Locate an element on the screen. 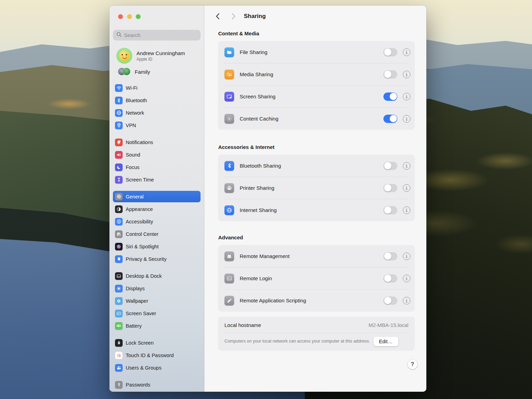 The height and width of the screenshot is (399, 532). flower-icon is located at coordinates (119, 301).